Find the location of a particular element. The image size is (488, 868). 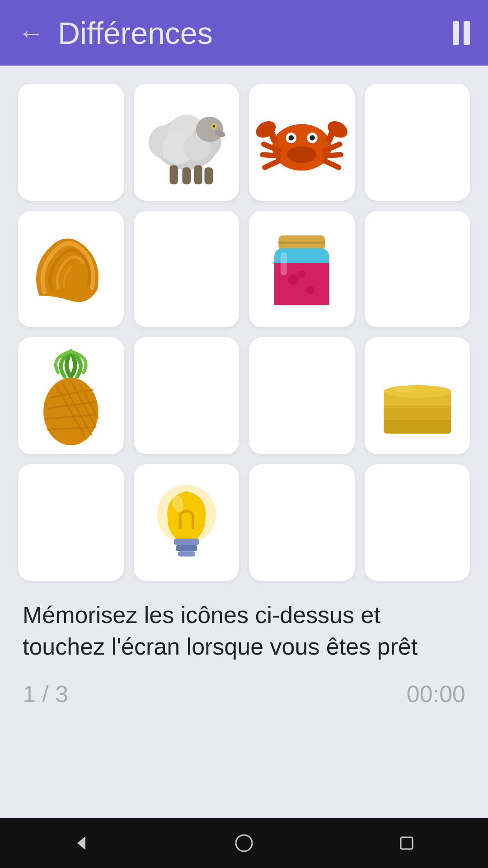

card-r0c2 is located at coordinates (302, 142).